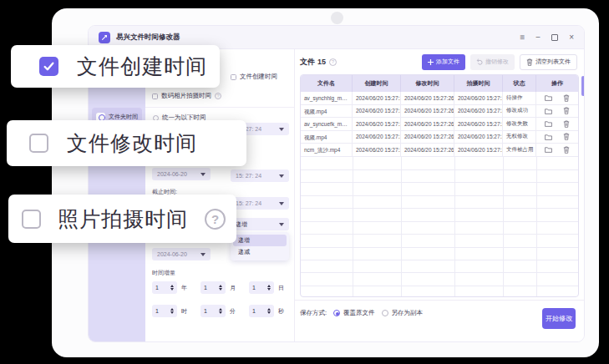  What do you see at coordinates (48, 67) in the screenshot?
I see `checked-checkbox-icon` at bounding box center [48, 67].